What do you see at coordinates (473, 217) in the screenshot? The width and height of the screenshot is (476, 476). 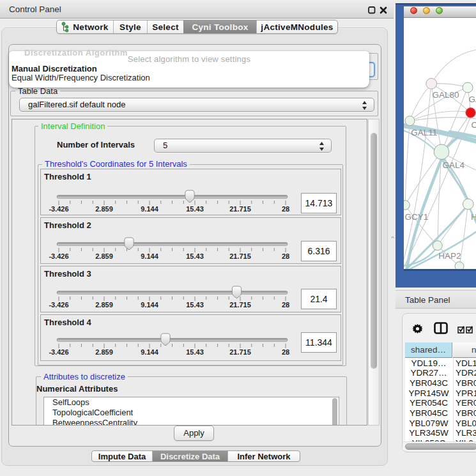 I see `svg-text: HI` at bounding box center [473, 217].